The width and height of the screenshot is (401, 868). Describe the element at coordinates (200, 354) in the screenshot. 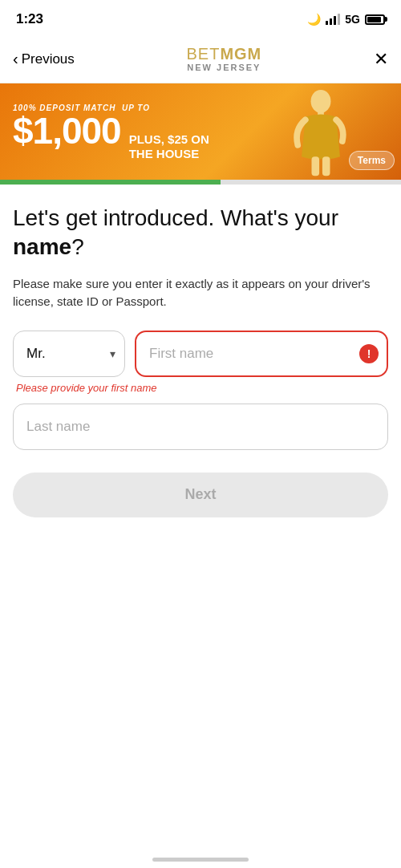

I see `name-input-row: Mr.Mrs.Ms.Dr.Prof. ▾ !` at that location.